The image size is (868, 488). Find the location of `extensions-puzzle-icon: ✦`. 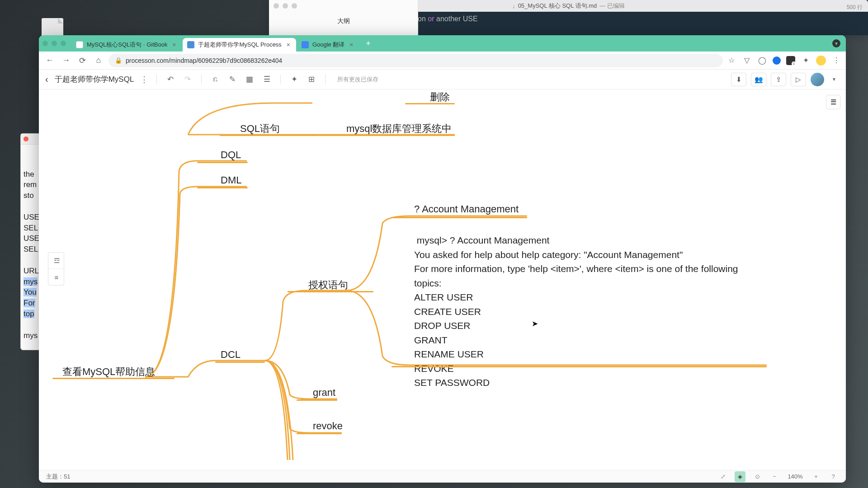

extensions-puzzle-icon: ✦ is located at coordinates (806, 61).